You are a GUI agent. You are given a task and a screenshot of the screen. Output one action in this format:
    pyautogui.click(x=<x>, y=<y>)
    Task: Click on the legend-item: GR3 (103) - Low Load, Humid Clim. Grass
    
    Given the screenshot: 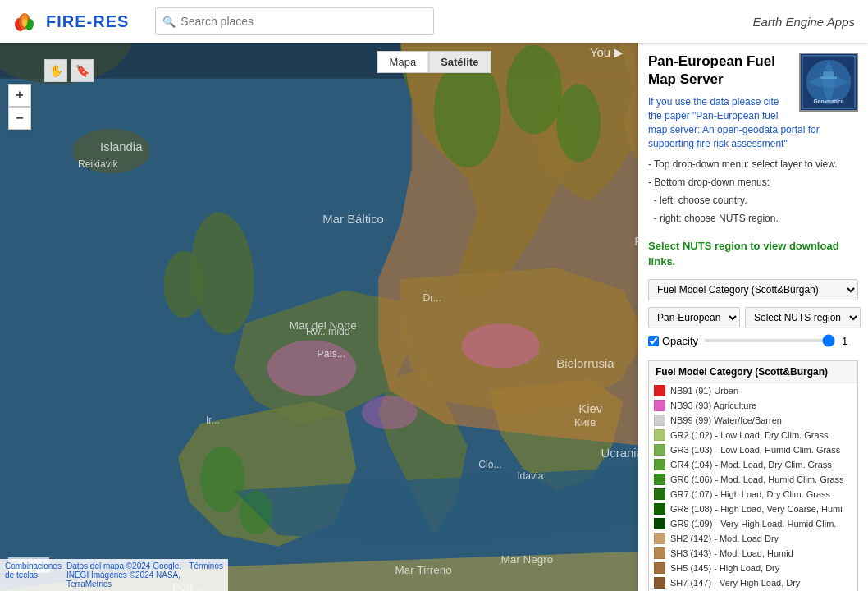 What is the action you would take?
    pyautogui.click(x=753, y=450)
    